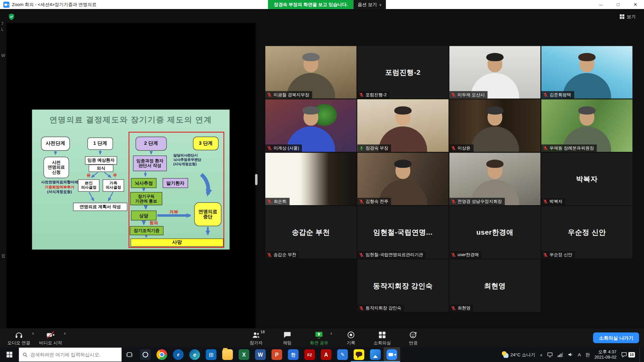 This screenshot has height=362, width=644. Describe the element at coordinates (174, 212) in the screenshot. I see `label-refuse: 거부` at that location.